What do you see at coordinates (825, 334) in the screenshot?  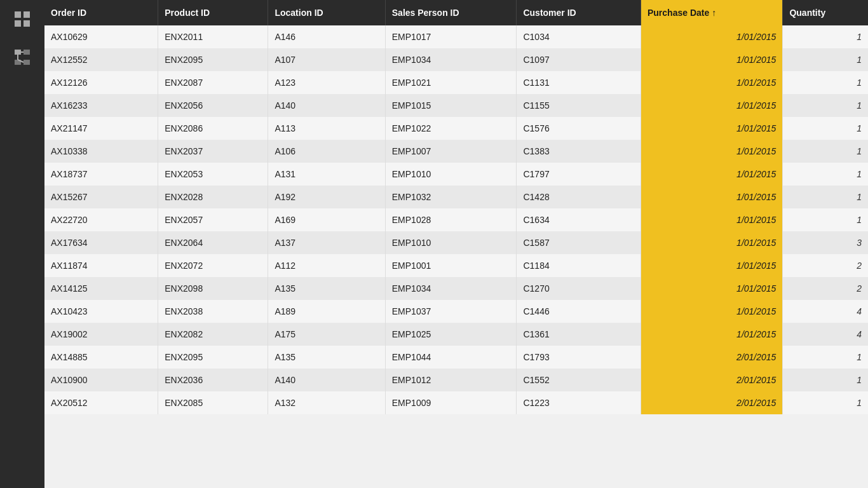 I see `cell-quantity: 4` at bounding box center [825, 334].